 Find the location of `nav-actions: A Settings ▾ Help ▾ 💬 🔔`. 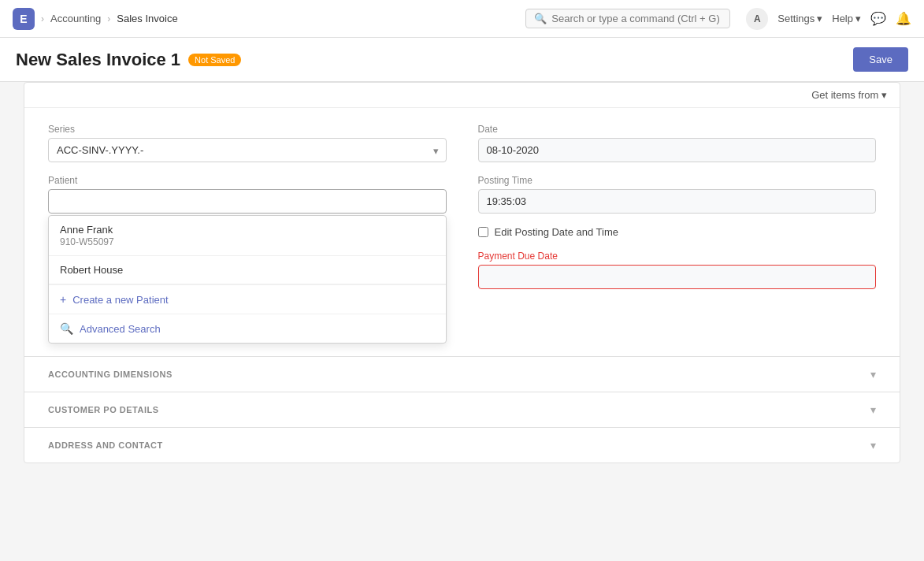

nav-actions: A Settings ▾ Help ▾ 💬 🔔 is located at coordinates (829, 19).